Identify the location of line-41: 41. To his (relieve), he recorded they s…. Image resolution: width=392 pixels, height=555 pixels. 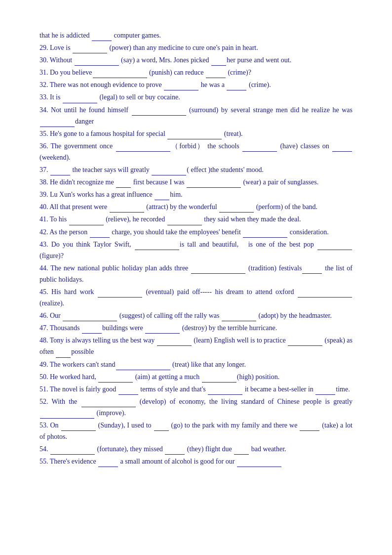
(196, 219).